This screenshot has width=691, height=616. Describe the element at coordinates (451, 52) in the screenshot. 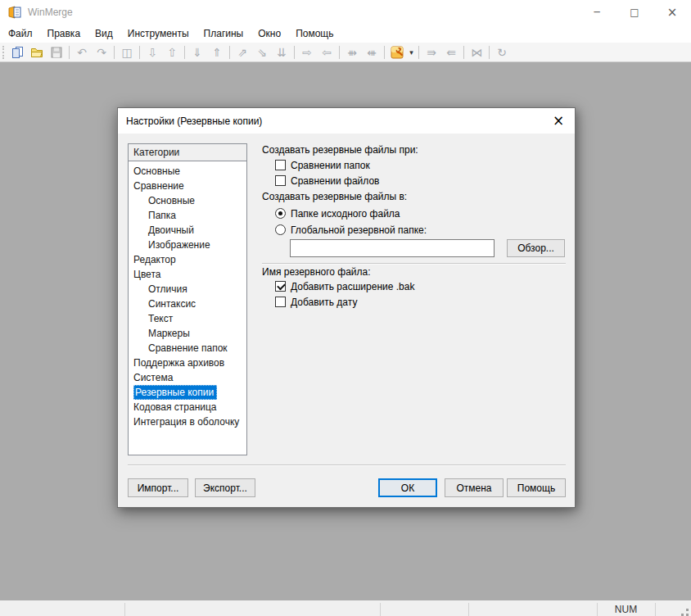

I see `copy-all-left-icon: ⇚` at that location.